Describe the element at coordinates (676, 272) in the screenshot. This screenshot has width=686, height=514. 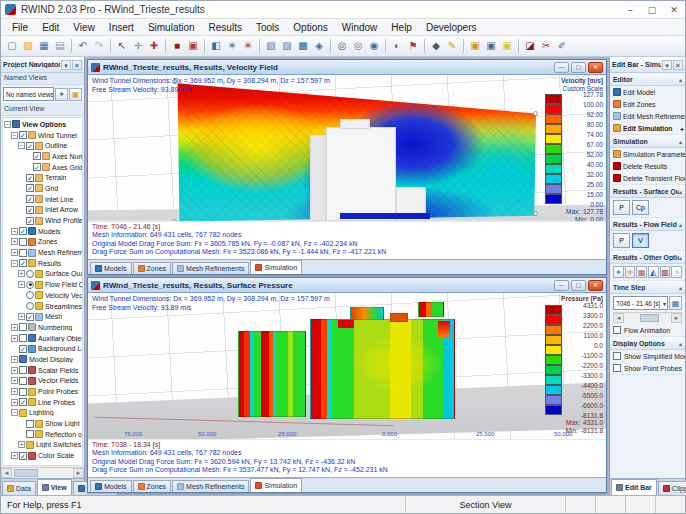
I see `probe-settings-button: ◔` at that location.